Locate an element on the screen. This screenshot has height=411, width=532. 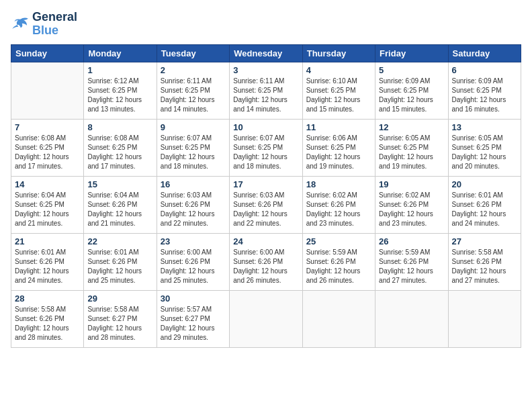
weekday-header: Wednesday is located at coordinates (266, 53).